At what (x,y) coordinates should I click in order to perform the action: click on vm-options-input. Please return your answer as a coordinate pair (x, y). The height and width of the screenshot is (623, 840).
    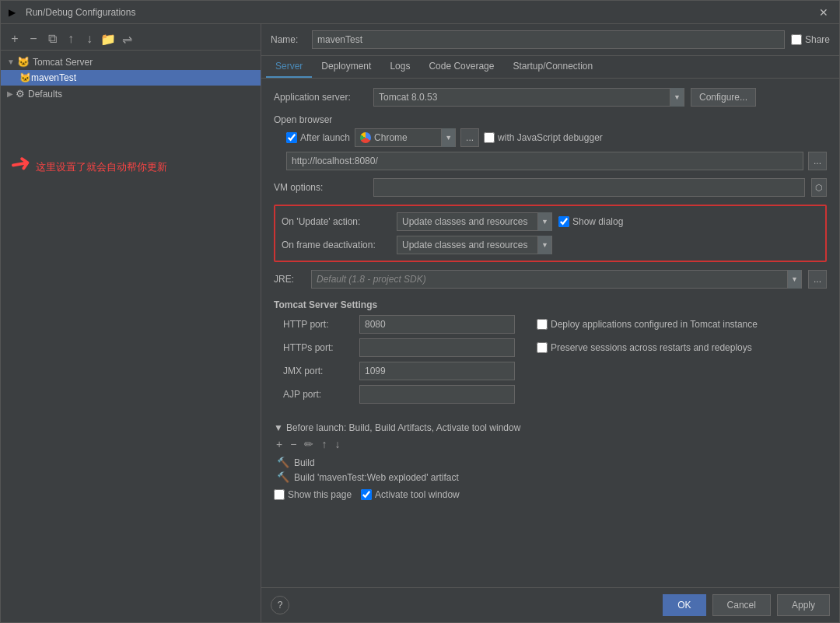
    Looking at the image, I should click on (590, 187).